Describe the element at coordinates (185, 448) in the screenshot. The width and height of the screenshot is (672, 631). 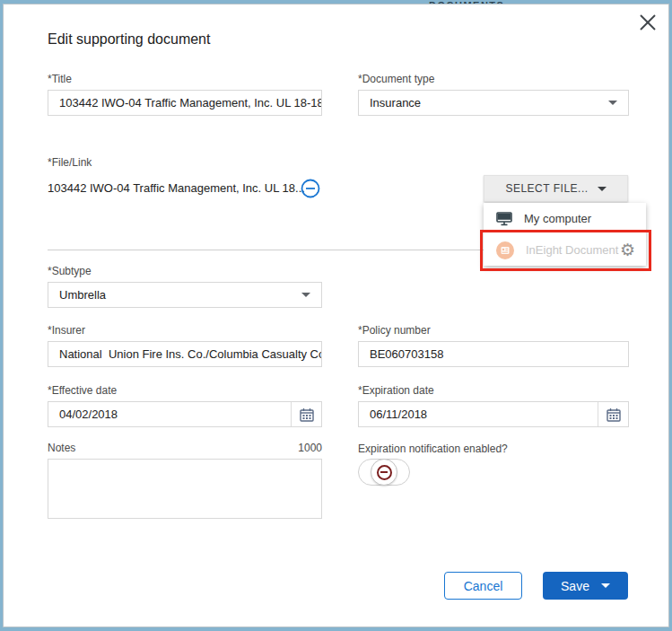
I see `notes-header-row: Notes 1000` at that location.